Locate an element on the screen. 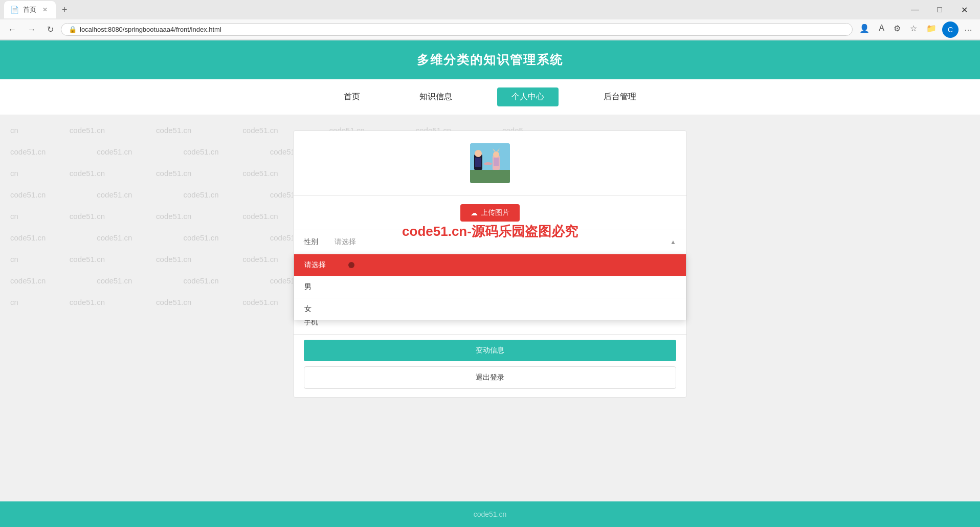 The width and height of the screenshot is (980, 527). browser-toolbar: ← → ↻ 🔒 localhost:8080/springbootuaaa4/f… is located at coordinates (490, 30).